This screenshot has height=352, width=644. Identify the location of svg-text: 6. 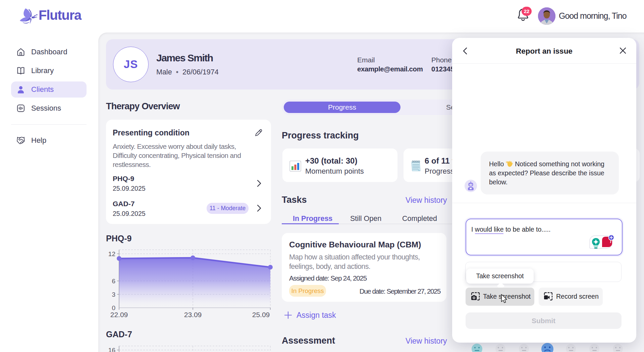
(113, 281).